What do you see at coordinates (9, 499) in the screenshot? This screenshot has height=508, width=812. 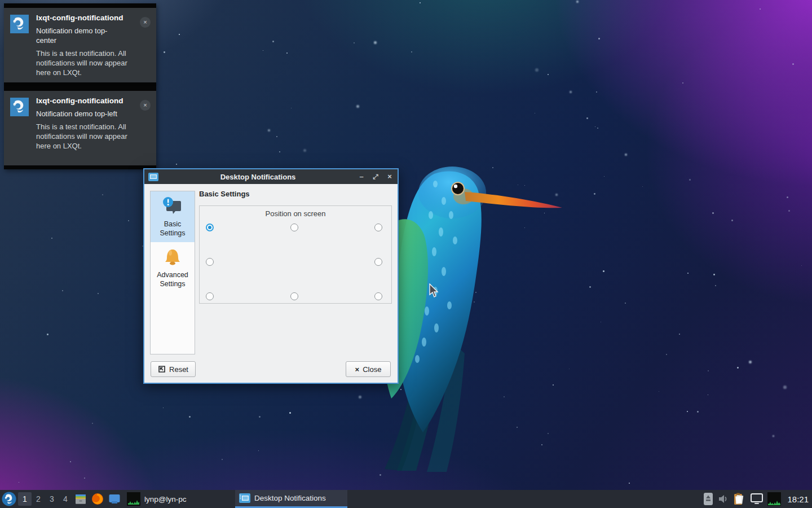 I see `lxqt-menu-icon` at bounding box center [9, 499].